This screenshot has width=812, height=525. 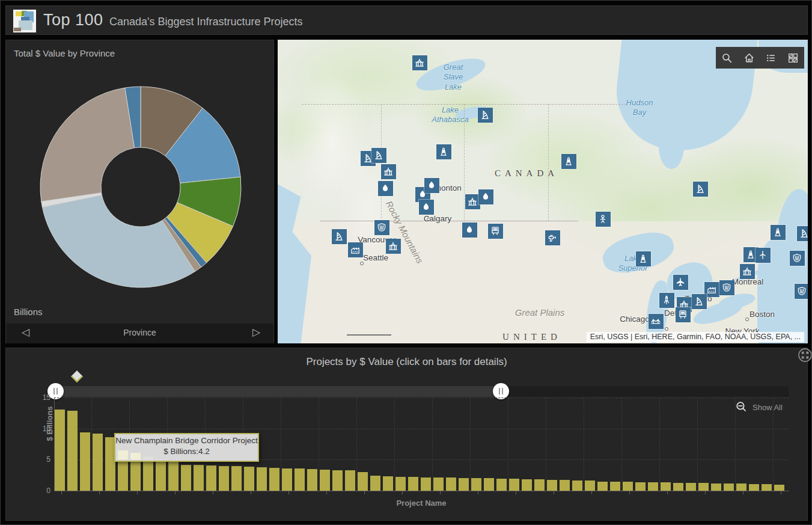 I want to click on basemap-icon, so click(x=793, y=58).